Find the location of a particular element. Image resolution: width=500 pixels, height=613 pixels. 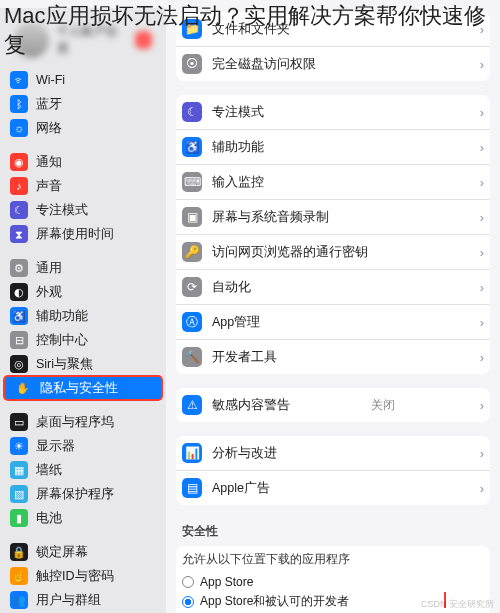

sidebar-label: 辅助功能 is located at coordinates (62, 316).